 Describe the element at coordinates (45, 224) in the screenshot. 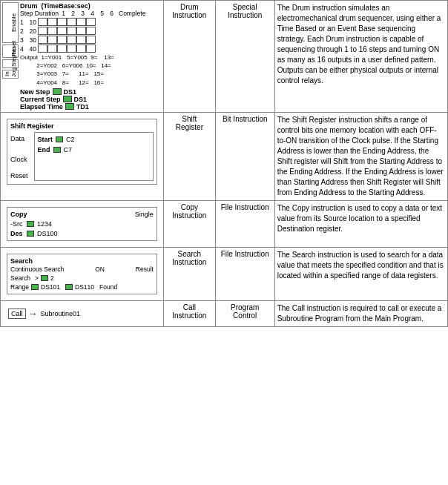

I see `copy-src-val: 1234` at that location.